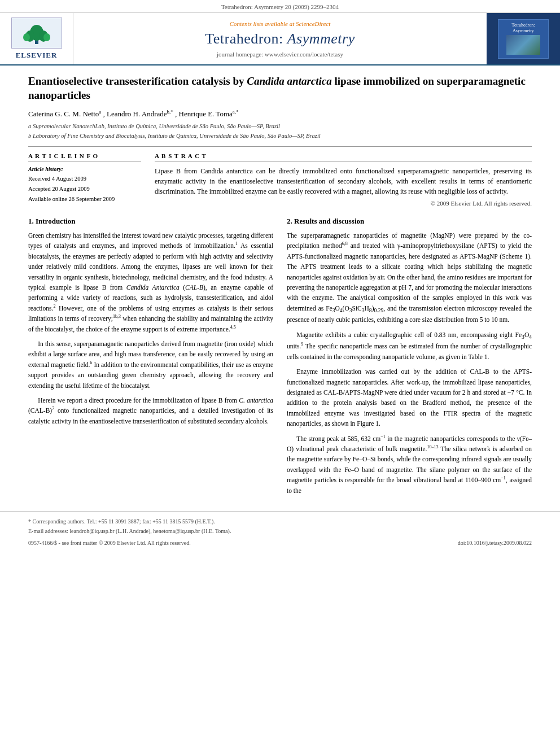  Describe the element at coordinates (409, 397) in the screenshot. I see `results-para-3: Enzyme immobilization was carried out by…` at that location.